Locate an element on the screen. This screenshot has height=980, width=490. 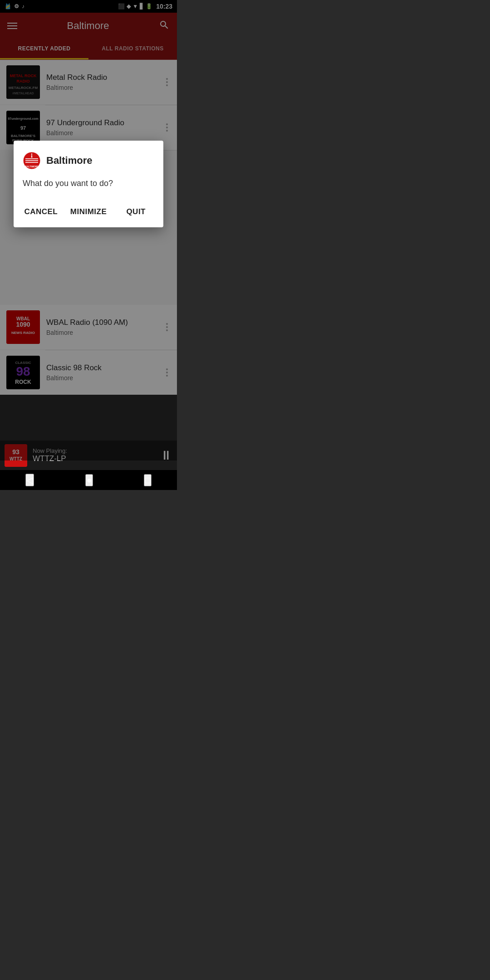
quit-button: QUIT is located at coordinates (136, 212).